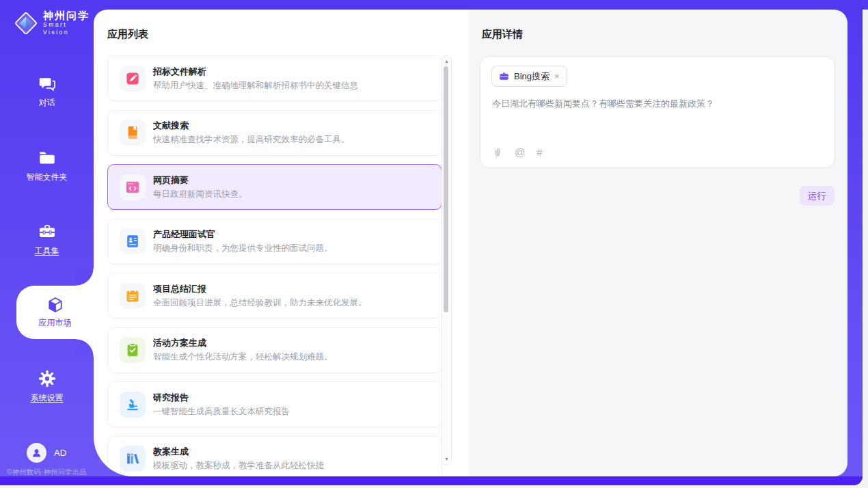 This screenshot has width=868, height=488. What do you see at coordinates (26, 23) in the screenshot?
I see `diamond-logo-icon` at bounding box center [26, 23].